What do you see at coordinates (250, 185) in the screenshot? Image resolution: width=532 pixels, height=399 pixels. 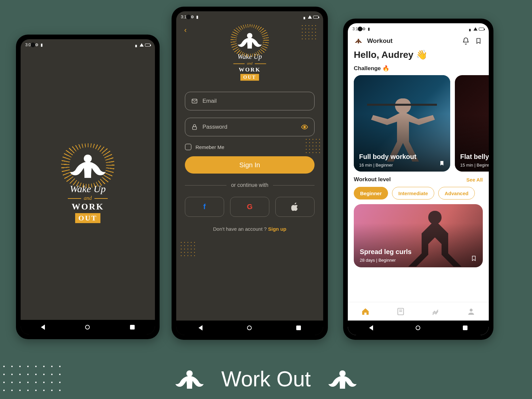 I see `divider-label: or continue with` at bounding box center [250, 185].